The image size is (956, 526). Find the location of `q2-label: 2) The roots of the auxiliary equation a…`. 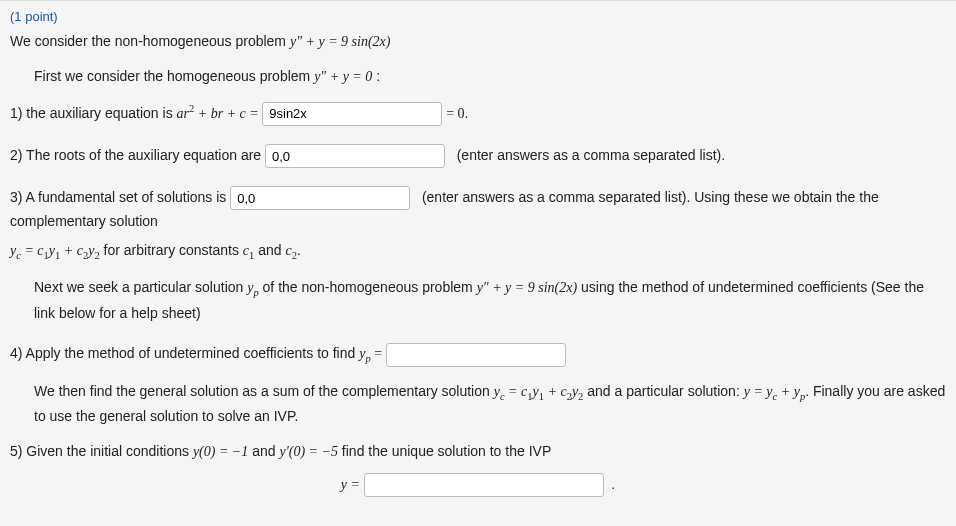

q2-label: 2) The roots of the auxiliary equation a… is located at coordinates (138, 155).